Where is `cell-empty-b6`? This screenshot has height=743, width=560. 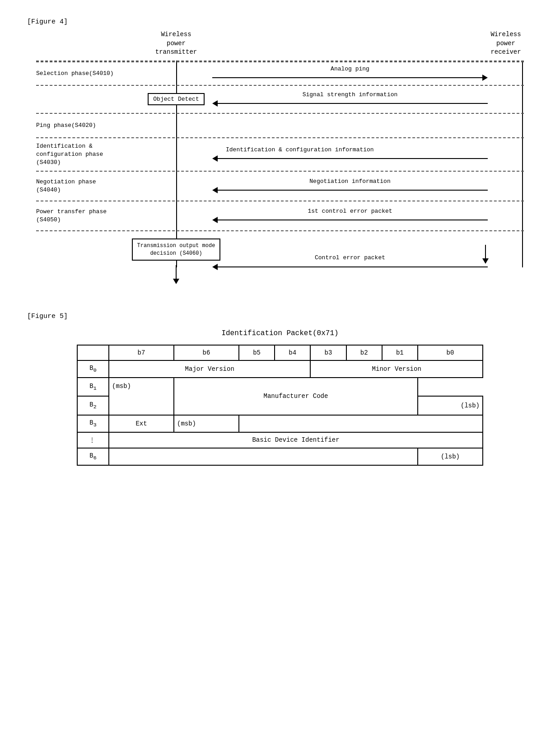 cell-empty-b6 is located at coordinates (263, 457).